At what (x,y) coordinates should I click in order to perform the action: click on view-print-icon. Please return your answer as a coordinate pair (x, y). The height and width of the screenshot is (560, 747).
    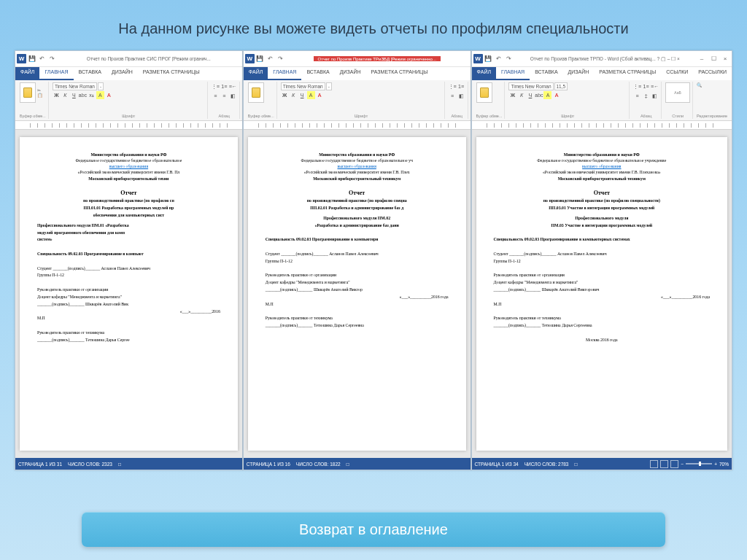
    Looking at the image, I should click on (664, 464).